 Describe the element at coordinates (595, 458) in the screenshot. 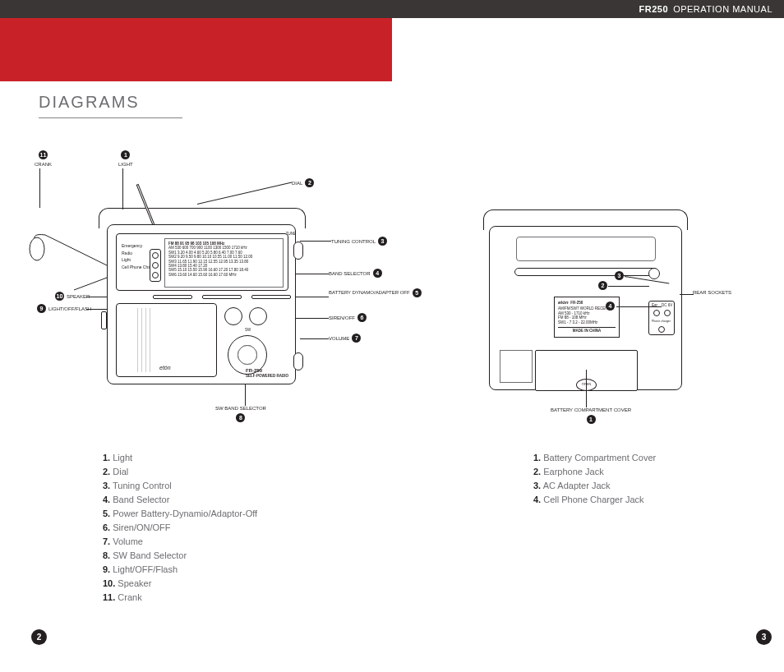

I see `list-item: 1. Battery Compartment Cover` at that location.